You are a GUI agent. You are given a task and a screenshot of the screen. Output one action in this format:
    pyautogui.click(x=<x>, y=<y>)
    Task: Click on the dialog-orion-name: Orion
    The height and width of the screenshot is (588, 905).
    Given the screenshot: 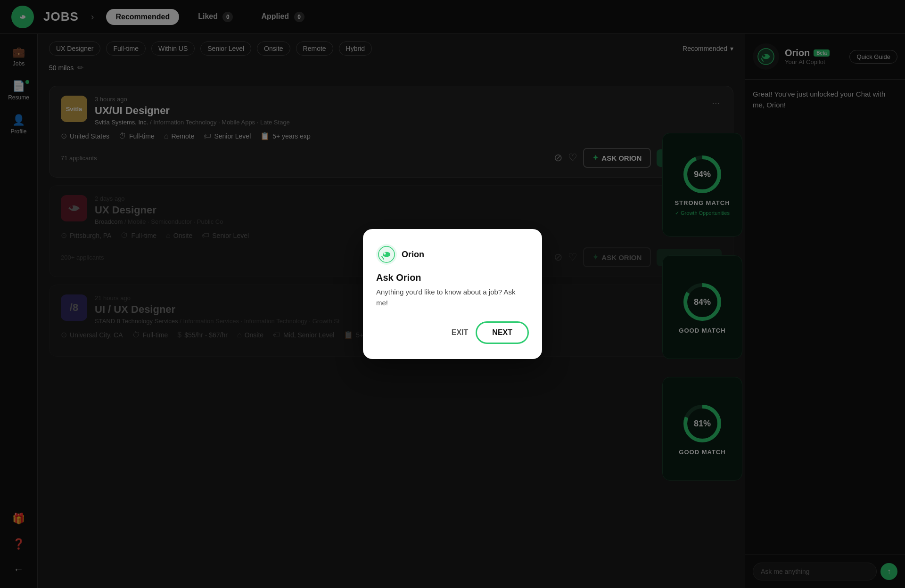 What is the action you would take?
    pyautogui.click(x=413, y=254)
    